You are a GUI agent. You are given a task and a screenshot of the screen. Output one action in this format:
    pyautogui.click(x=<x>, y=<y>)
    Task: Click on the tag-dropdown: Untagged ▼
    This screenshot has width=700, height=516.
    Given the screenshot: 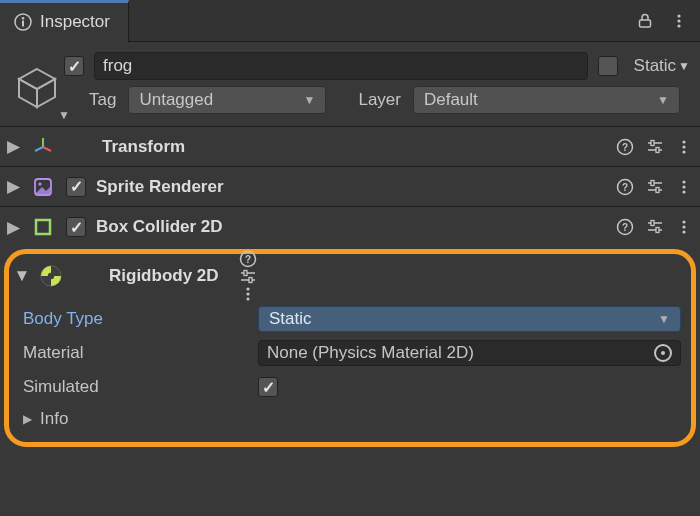 What is the action you would take?
    pyautogui.click(x=227, y=100)
    